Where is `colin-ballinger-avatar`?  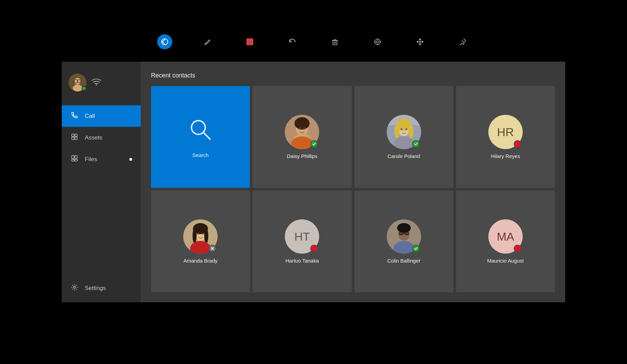 colin-ballinger-avatar is located at coordinates (404, 236).